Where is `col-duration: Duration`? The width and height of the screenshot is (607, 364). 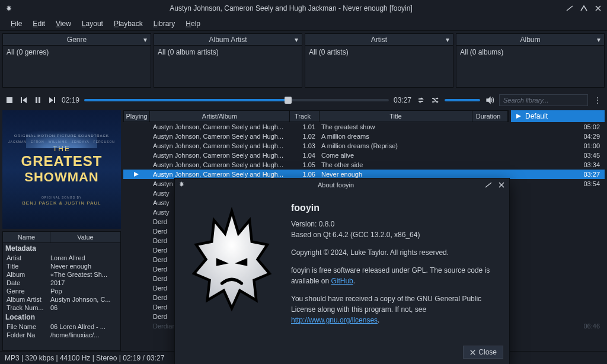 col-duration: Duration is located at coordinates (490, 116).